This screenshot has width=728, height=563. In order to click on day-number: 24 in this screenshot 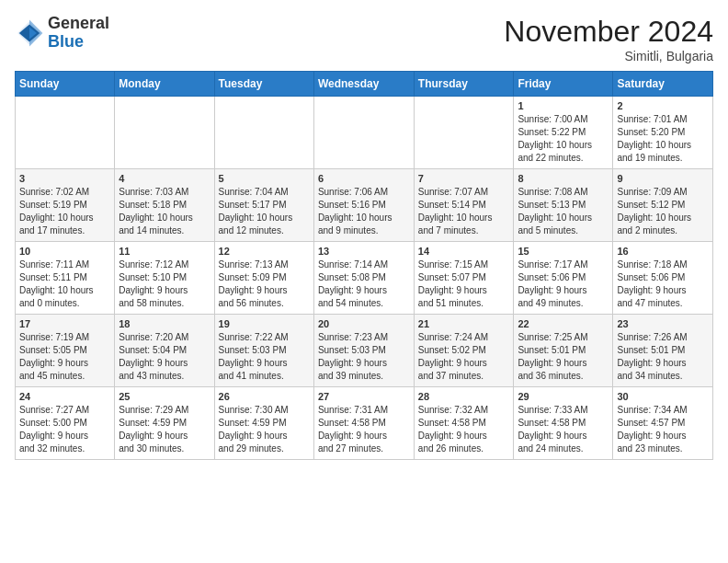, I will do `click(64, 396)`.